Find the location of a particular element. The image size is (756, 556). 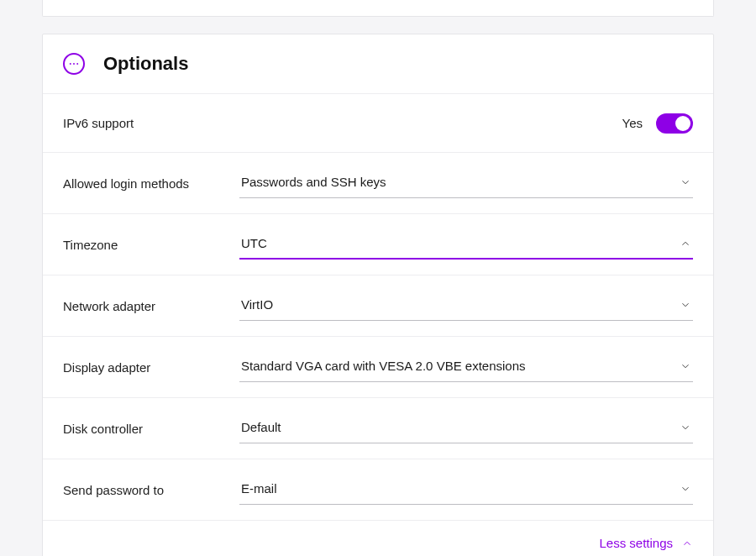

timezone-label: Timezone is located at coordinates (151, 245).